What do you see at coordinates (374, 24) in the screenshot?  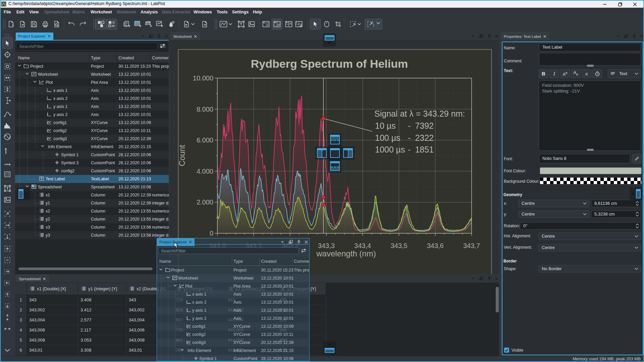 I see `zoom-one-button: 1` at bounding box center [374, 24].